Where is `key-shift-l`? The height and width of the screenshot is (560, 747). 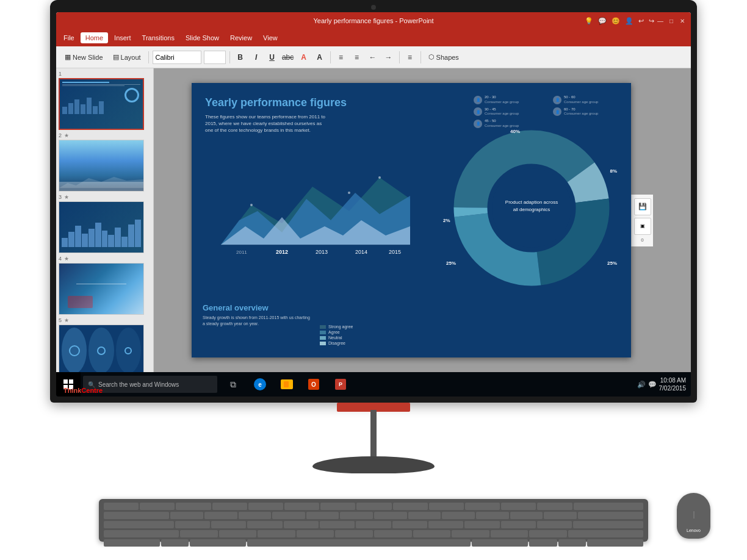
key-shift-l is located at coordinates (142, 534).